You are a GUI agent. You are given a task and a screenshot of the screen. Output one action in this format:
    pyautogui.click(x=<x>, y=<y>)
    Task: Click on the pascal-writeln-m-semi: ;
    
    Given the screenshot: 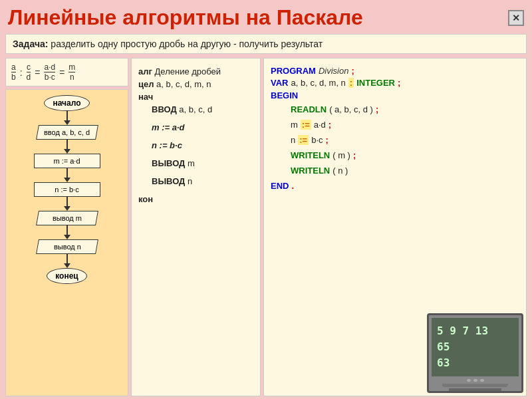 What is the action you would take?
    pyautogui.click(x=354, y=156)
    